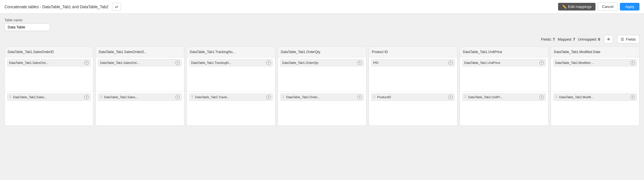 The width and height of the screenshot is (644, 180). Describe the element at coordinates (410, 63) in the screenshot. I see `mapping-chip-text: PID` at that location.